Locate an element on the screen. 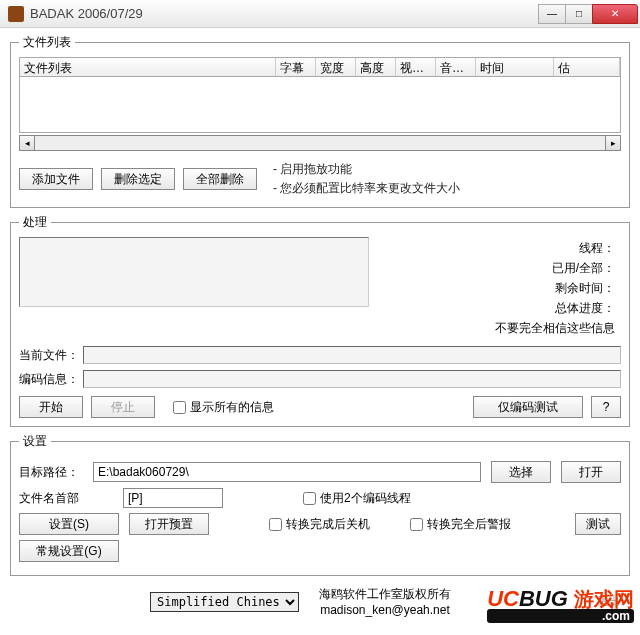 This screenshot has height=635, width=640. target-path-label: 目标路径： is located at coordinates (51, 472).